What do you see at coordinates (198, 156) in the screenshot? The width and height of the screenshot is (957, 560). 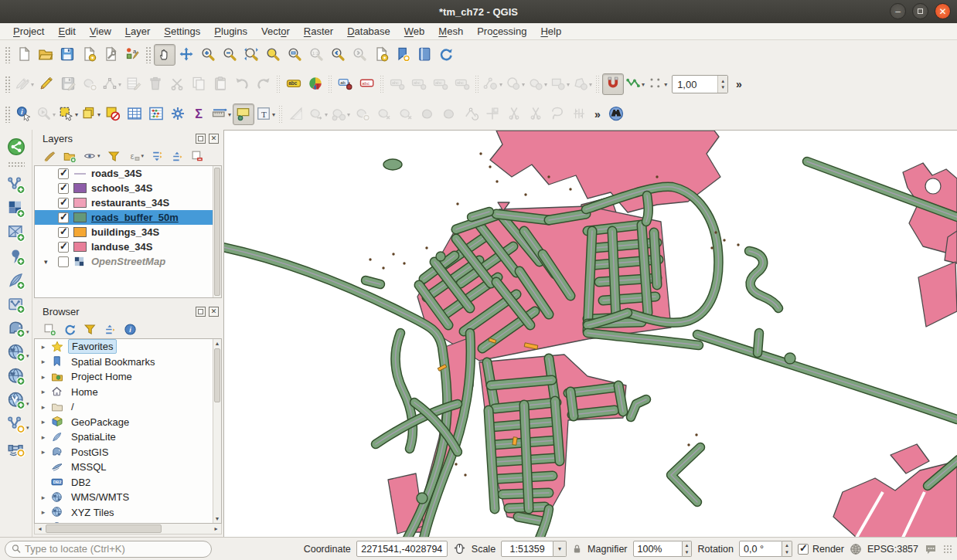 I see `remove-layer-button` at bounding box center [198, 156].